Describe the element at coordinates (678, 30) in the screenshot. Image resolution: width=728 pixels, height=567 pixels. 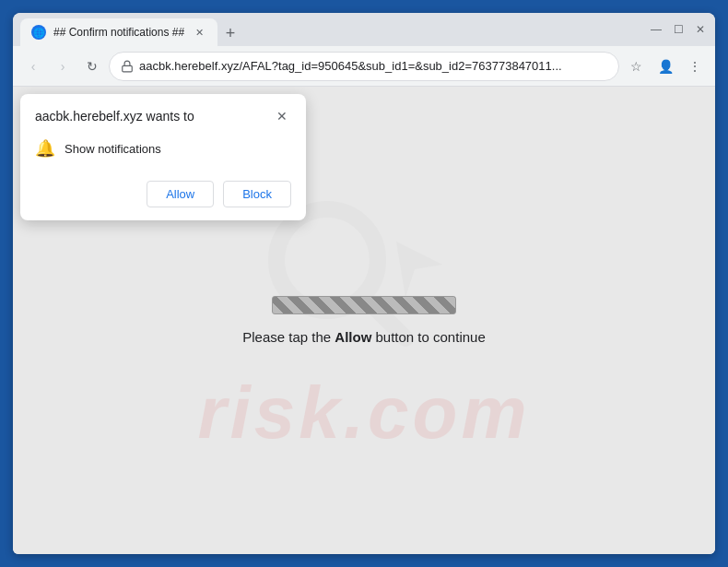
I see `maximize-button: ☐` at that location.